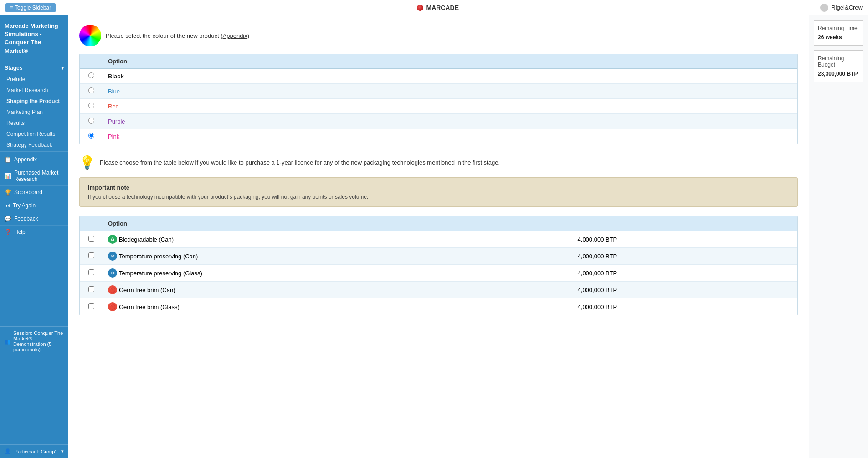  I want to click on purchased-research-label: Purchased Market Research, so click(39, 176).